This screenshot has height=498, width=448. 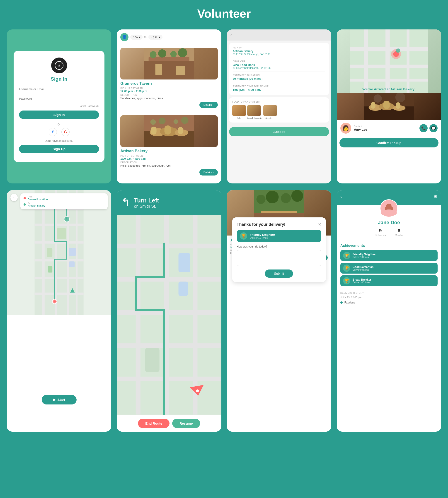 What do you see at coordinates (59, 99) in the screenshot?
I see `password-input` at bounding box center [59, 99].